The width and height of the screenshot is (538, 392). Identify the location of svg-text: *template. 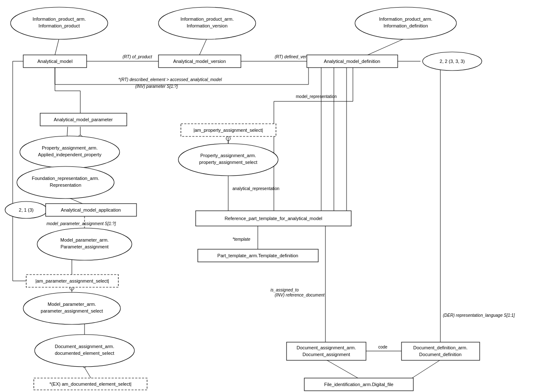
(242, 239).